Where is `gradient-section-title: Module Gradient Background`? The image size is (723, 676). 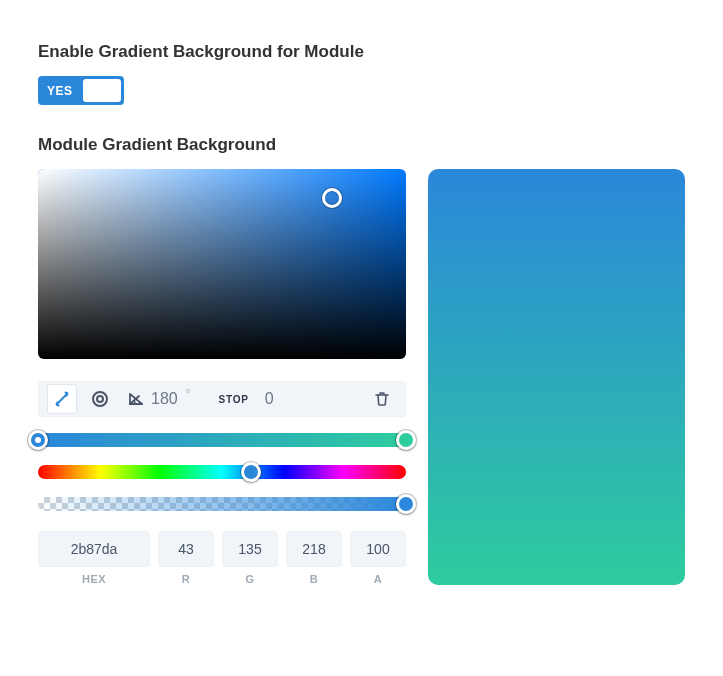
gradient-section-title: Module Gradient Background is located at coordinates (362, 145).